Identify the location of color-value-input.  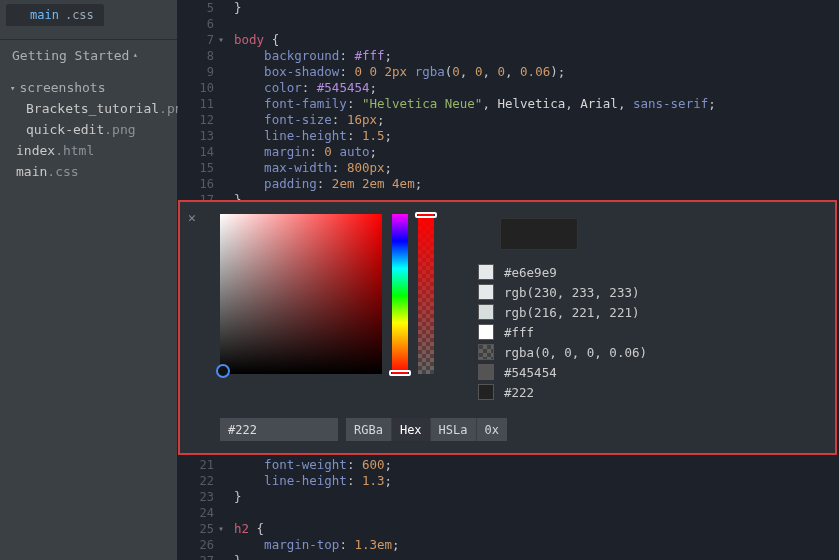
(279, 430).